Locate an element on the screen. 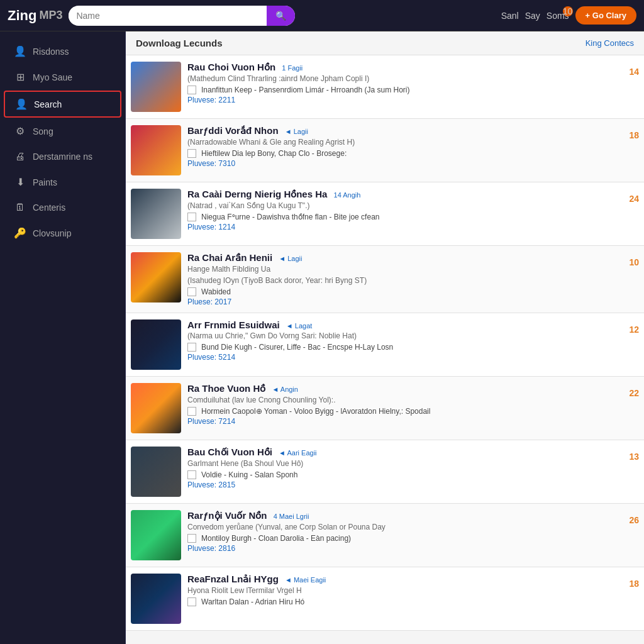 Image resolution: width=644 pixels, height=644 pixels. album-subtitle: Garlmant Hene (Ba Shoul Vue Hô) is located at coordinates (402, 464).